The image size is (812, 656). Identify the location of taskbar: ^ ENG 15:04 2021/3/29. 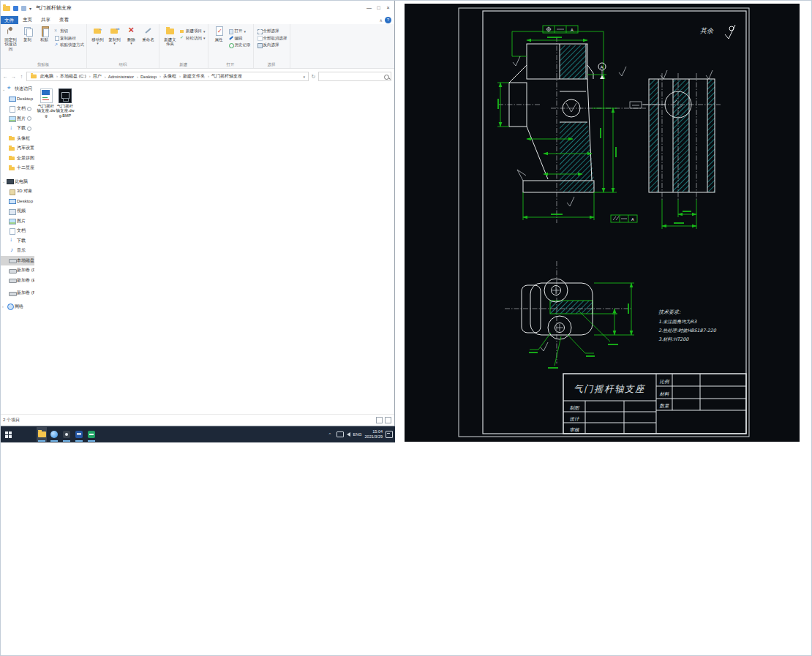
(198, 434).